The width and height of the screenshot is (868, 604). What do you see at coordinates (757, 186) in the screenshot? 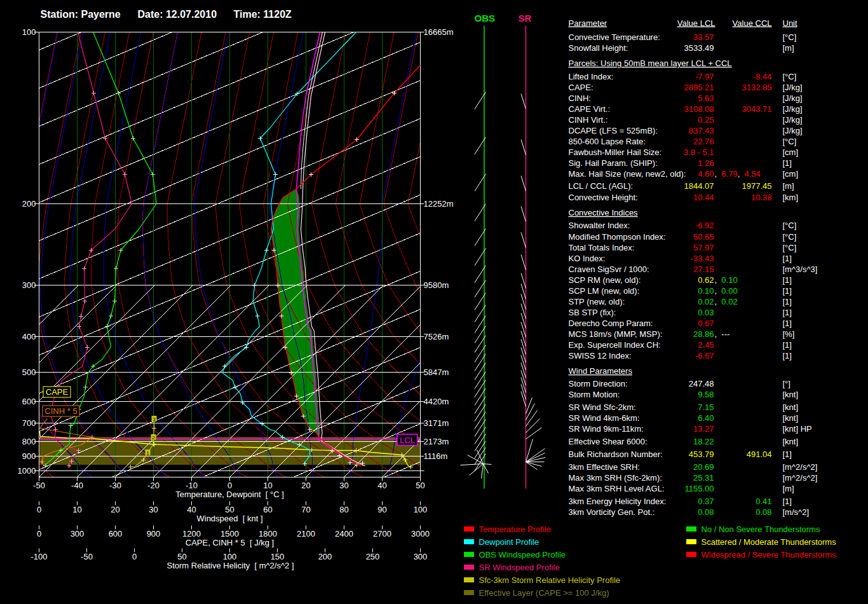
I see `svg-text: 1977.45` at bounding box center [757, 186].